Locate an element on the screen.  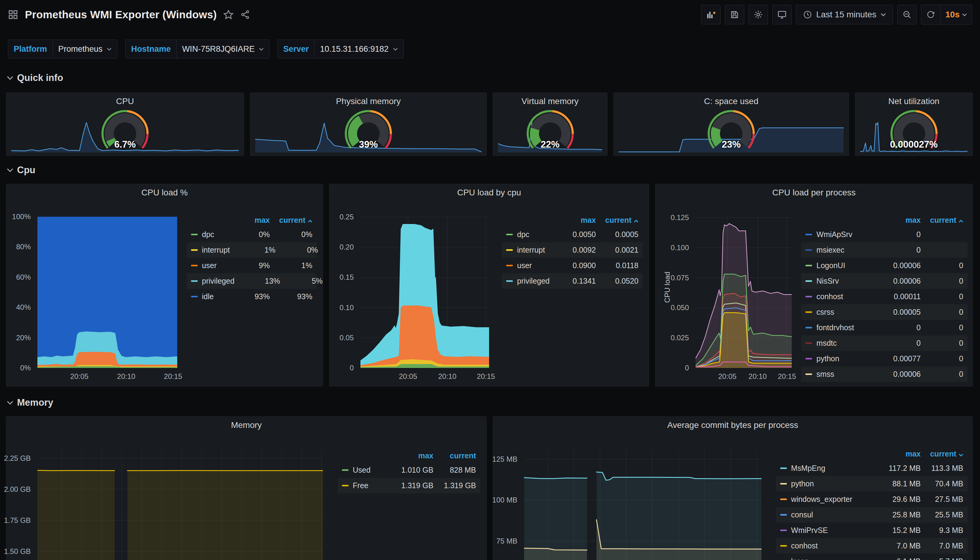
y-tick: 0.20 is located at coordinates (347, 247).